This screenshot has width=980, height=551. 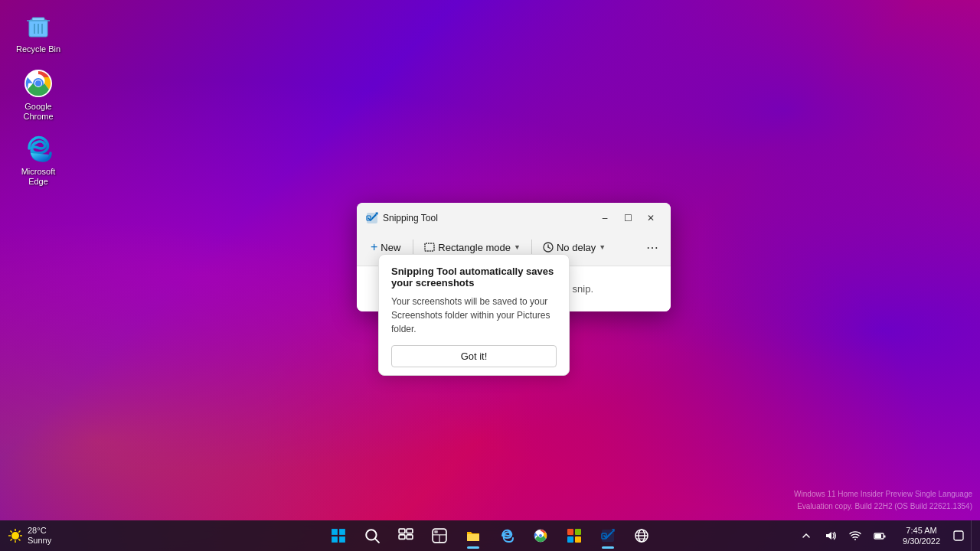 I want to click on edge-taskbar-icon, so click(x=507, y=536).